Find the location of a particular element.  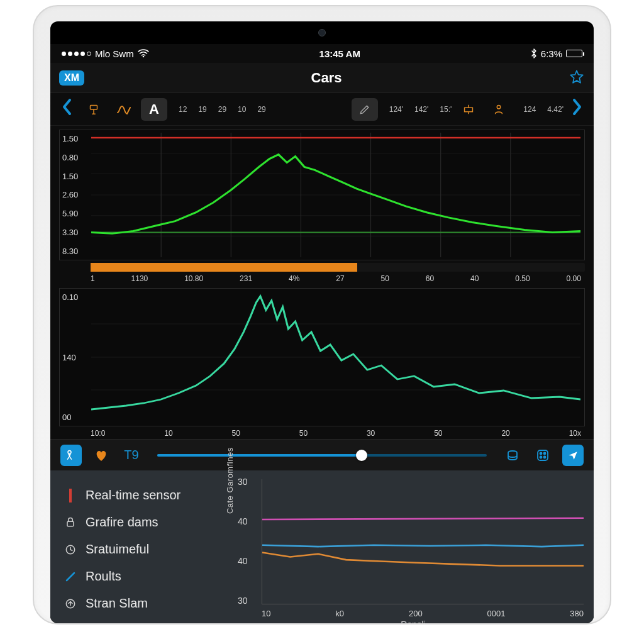

battery-icon is located at coordinates (574, 53).